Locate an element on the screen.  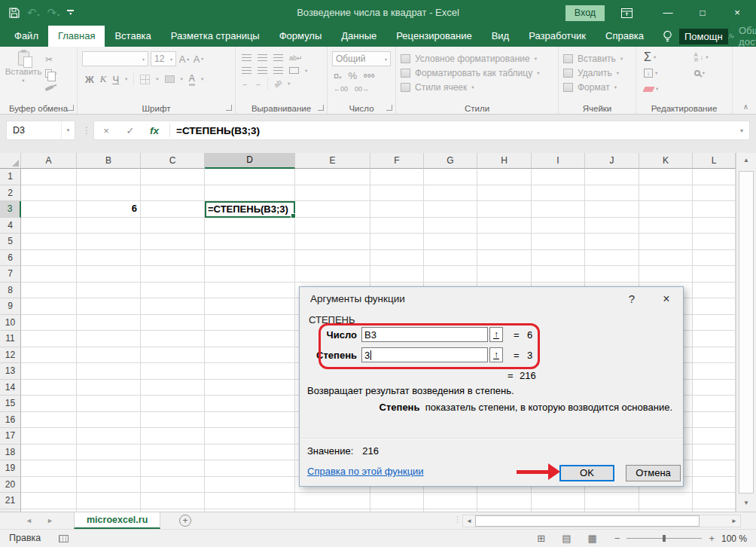
cell-L11 is located at coordinates (714, 339).